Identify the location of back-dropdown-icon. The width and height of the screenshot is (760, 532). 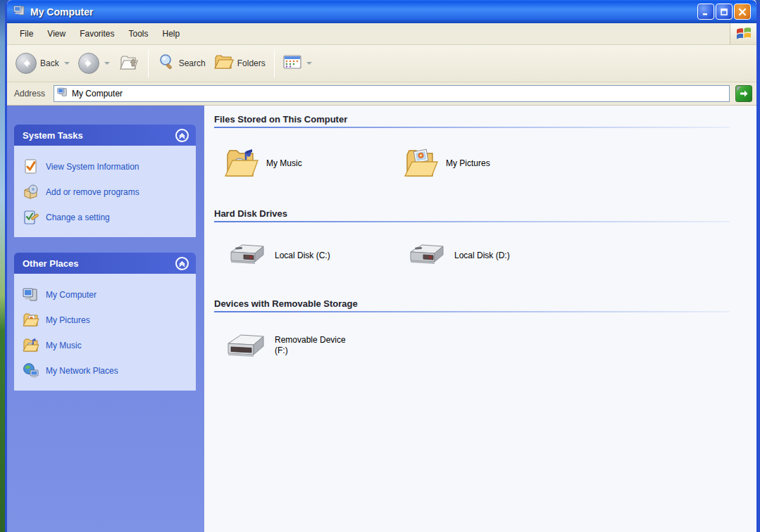
(67, 63).